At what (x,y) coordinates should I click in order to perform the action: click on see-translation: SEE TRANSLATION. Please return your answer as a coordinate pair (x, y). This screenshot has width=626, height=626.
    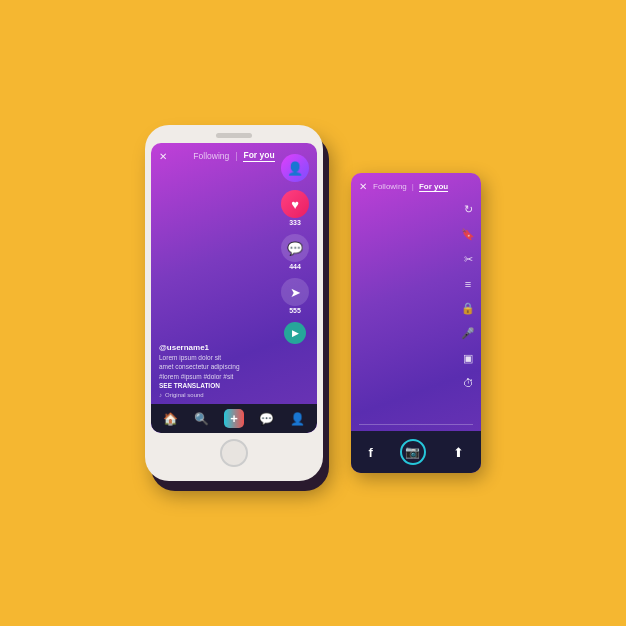
    Looking at the image, I should click on (234, 386).